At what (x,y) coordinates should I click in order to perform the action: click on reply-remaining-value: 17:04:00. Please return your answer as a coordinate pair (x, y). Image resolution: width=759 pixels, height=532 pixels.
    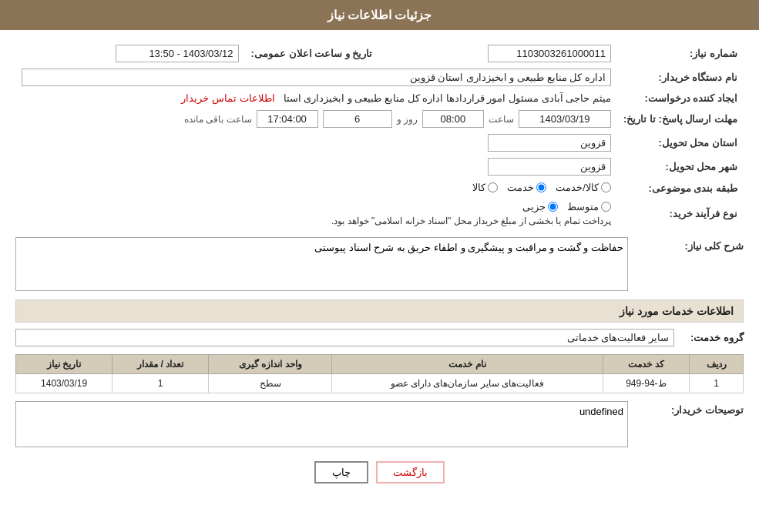
    Looking at the image, I should click on (287, 119).